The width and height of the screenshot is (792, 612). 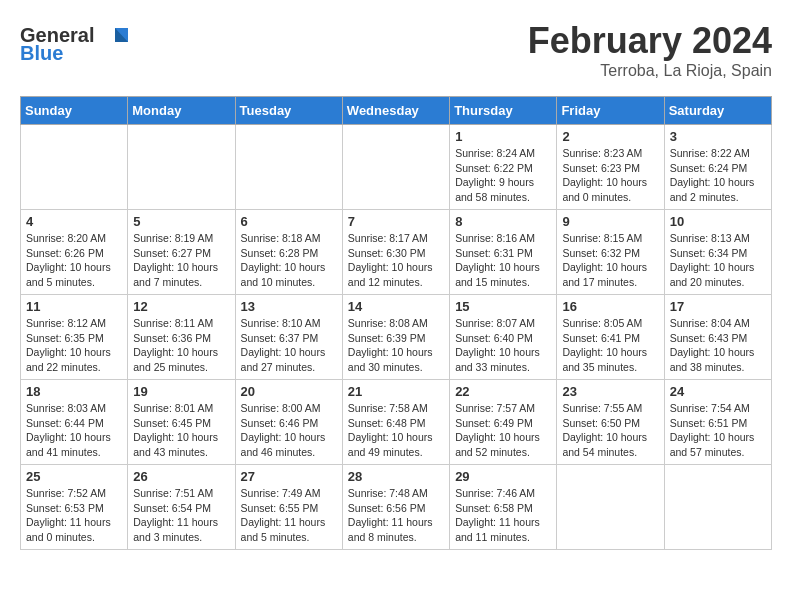 What do you see at coordinates (182, 252) in the screenshot?
I see `calendar-day-5: 5Sunrise: 8:19 AMSunset: 6:27 PMDaylight…` at bounding box center [182, 252].